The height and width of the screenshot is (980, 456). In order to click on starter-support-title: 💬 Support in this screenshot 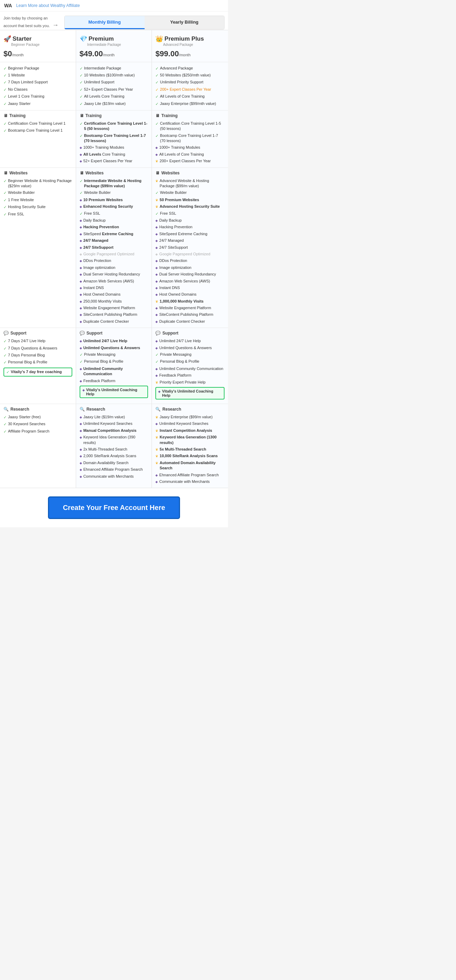, I will do `click(38, 333)`.